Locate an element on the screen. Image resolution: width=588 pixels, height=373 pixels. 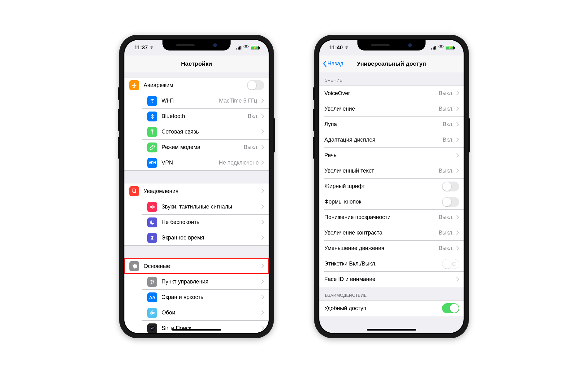
row-wi-fi: Wi-FiMacTime 5 ГГц. is located at coordinates (205, 101).